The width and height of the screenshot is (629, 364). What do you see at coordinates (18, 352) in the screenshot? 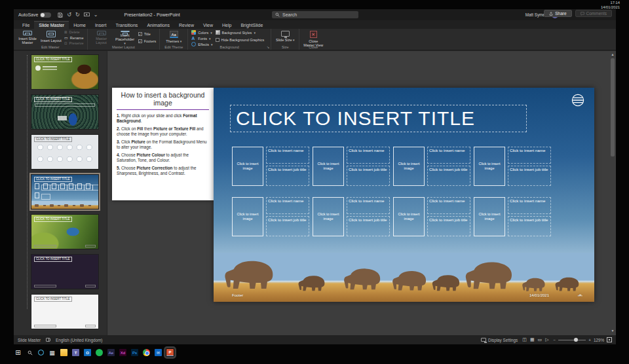
I see `start-icon: ⊞` at bounding box center [18, 352].